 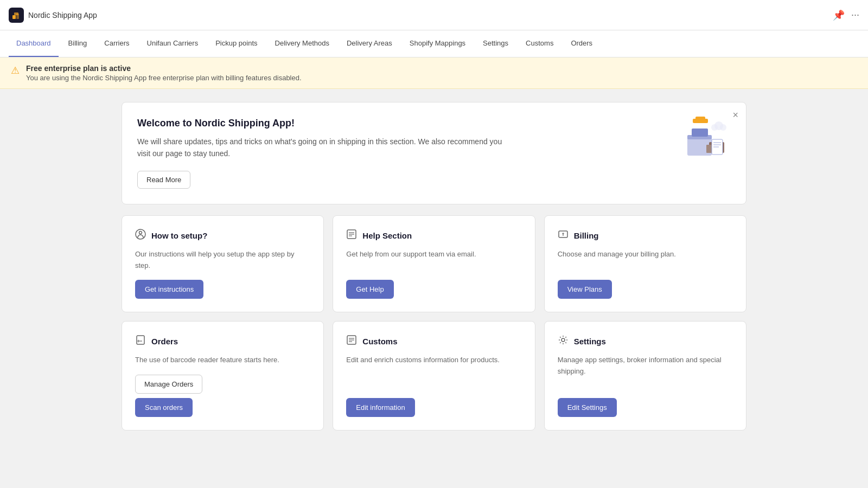 I want to click on edit-information-button: Edit information, so click(x=380, y=408).